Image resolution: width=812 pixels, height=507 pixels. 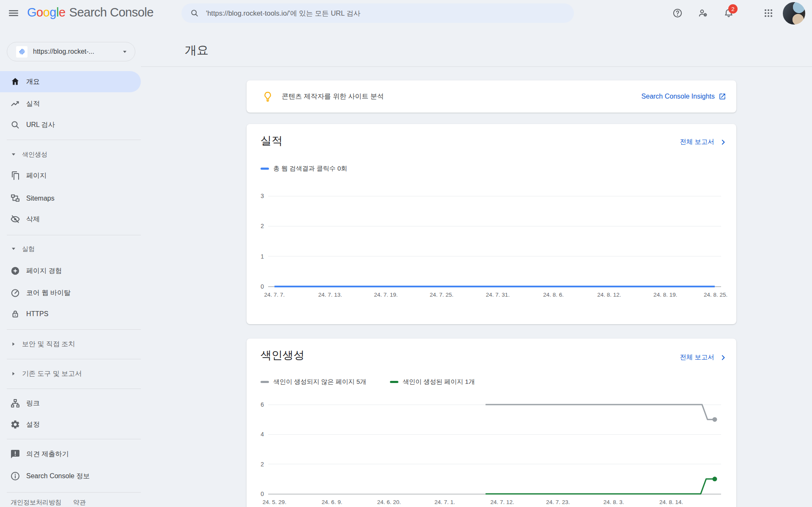 What do you see at coordinates (41, 125) in the screenshot?
I see `sidebar-item-label: URL 검사` at bounding box center [41, 125].